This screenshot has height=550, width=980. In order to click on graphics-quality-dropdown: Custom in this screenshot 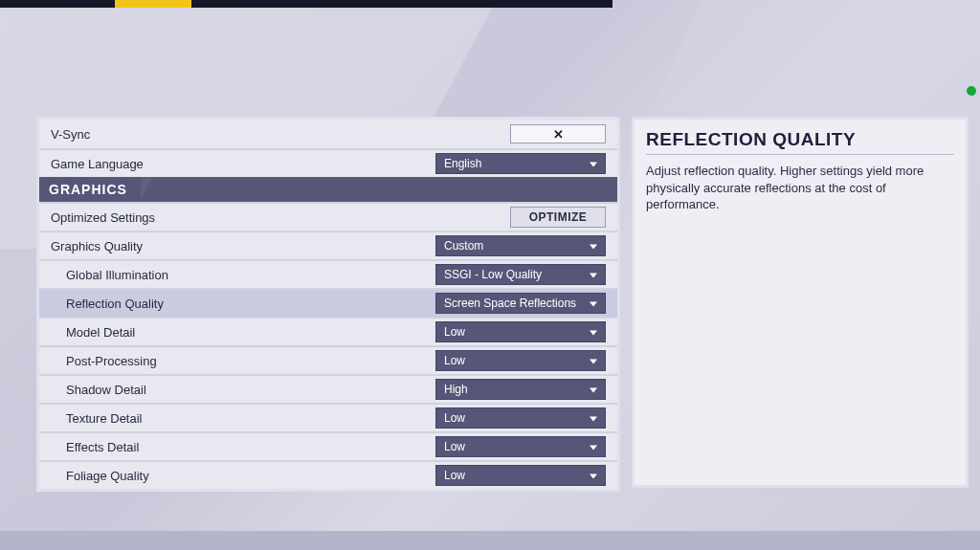, I will do `click(521, 246)`.